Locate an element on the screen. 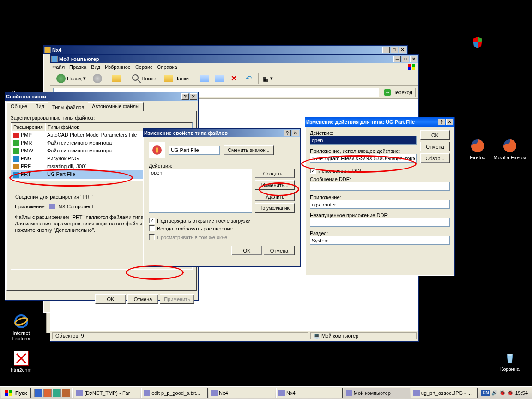  label: Firefox is located at coordinates (478, 157).